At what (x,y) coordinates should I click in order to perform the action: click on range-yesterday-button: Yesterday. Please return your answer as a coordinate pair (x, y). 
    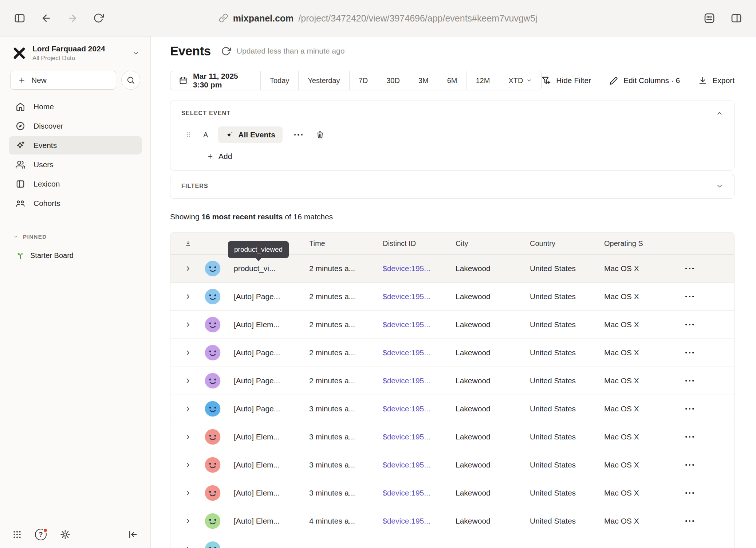
    Looking at the image, I should click on (323, 81).